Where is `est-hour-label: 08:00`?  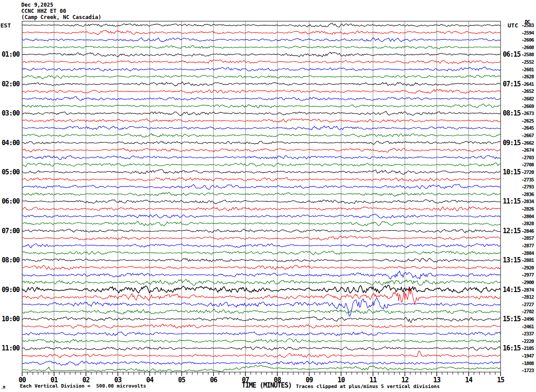 est-hour-label: 08:00 is located at coordinates (10, 260).